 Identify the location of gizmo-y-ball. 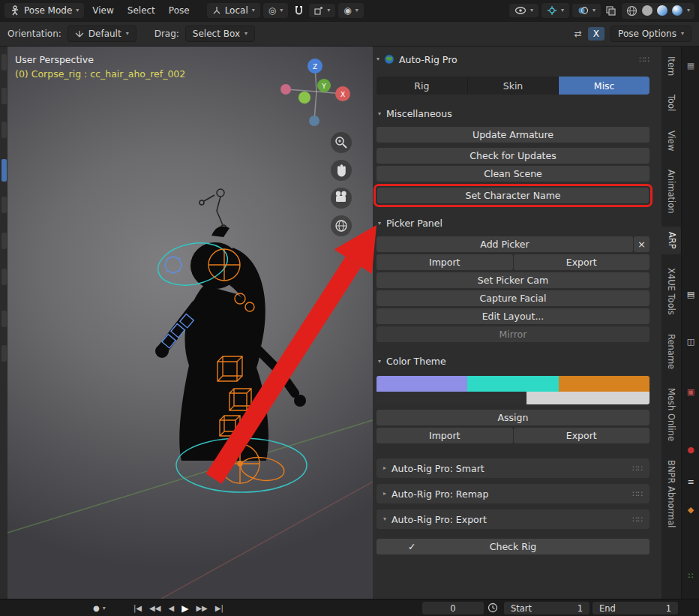
(304, 98).